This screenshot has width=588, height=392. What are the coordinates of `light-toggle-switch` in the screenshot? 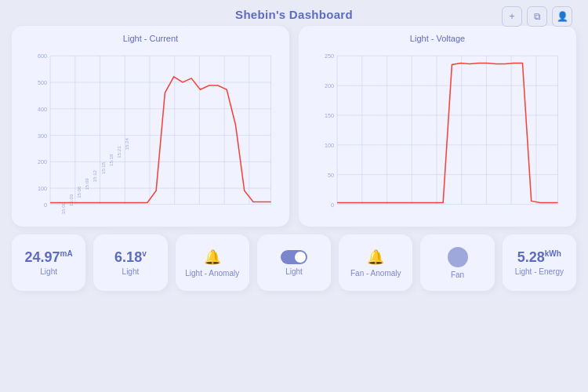 It's located at (294, 257).